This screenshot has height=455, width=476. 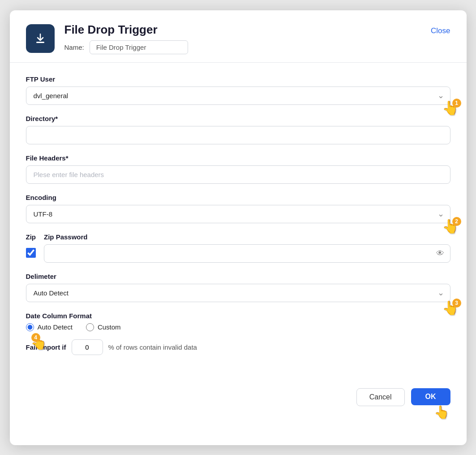 What do you see at coordinates (109, 327) in the screenshot?
I see `radio-custom-label: Custom` at bounding box center [109, 327].